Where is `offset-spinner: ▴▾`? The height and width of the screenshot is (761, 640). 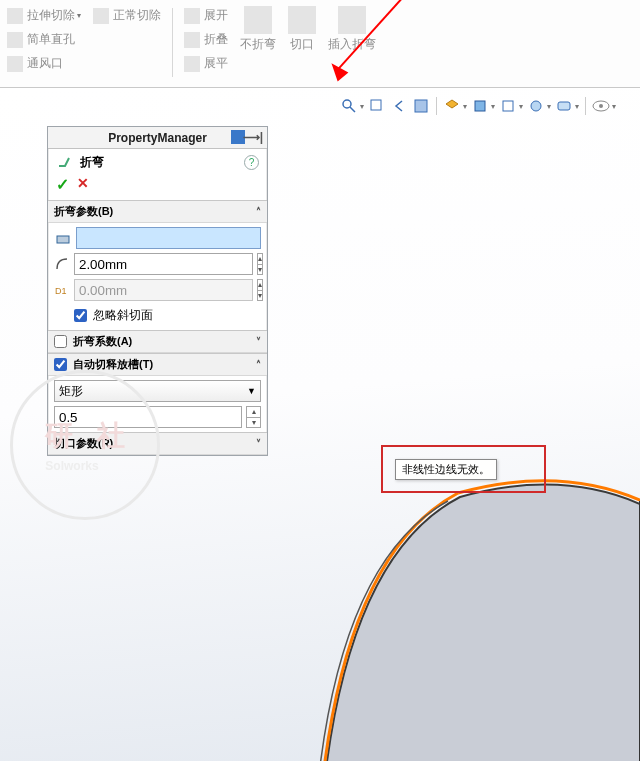
offset-spinner: ▴▾ is located at coordinates (260, 290).